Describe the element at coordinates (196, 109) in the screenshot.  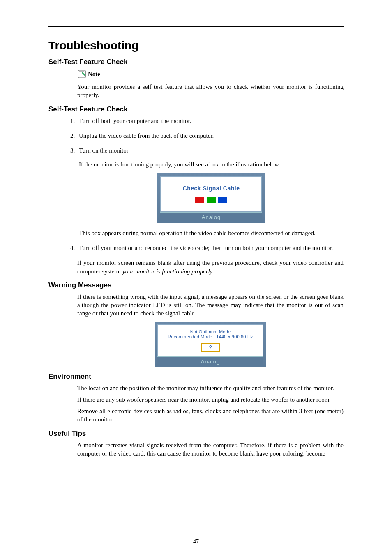
I see `heading-selftest-2: Self-Test Feature Check` at that location.